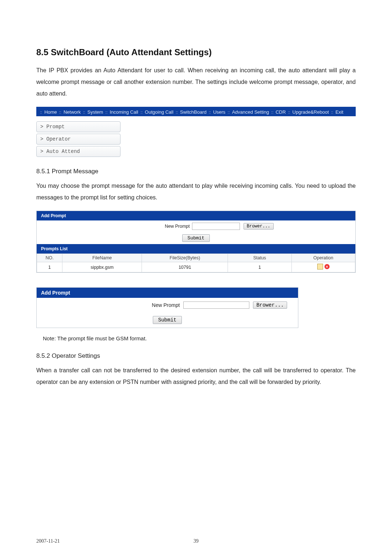 The height and width of the screenshot is (555, 392). Describe the element at coordinates (102, 267) in the screenshot. I see `cell-filename: sippbx.gsm` at that location.